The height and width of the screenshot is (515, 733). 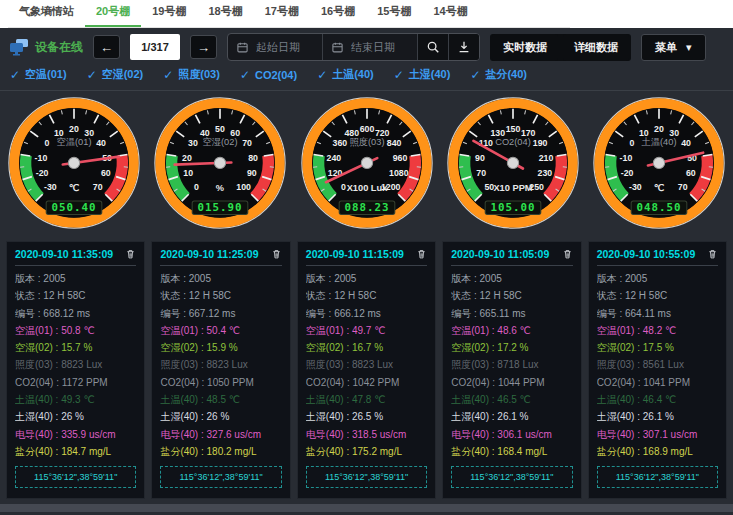 I want to click on tab-strip: 气象墒情站20号棚19号棚18号棚17号棚16号棚15号棚14号棚, so click(x=289, y=14).